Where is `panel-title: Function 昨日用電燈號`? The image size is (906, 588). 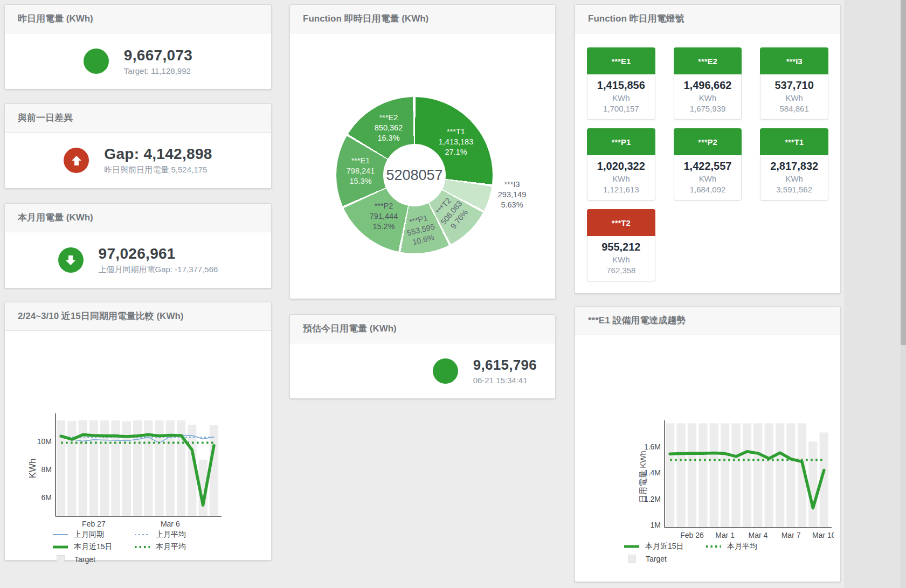
panel-title: Function 昨日用電燈號 is located at coordinates (708, 19).